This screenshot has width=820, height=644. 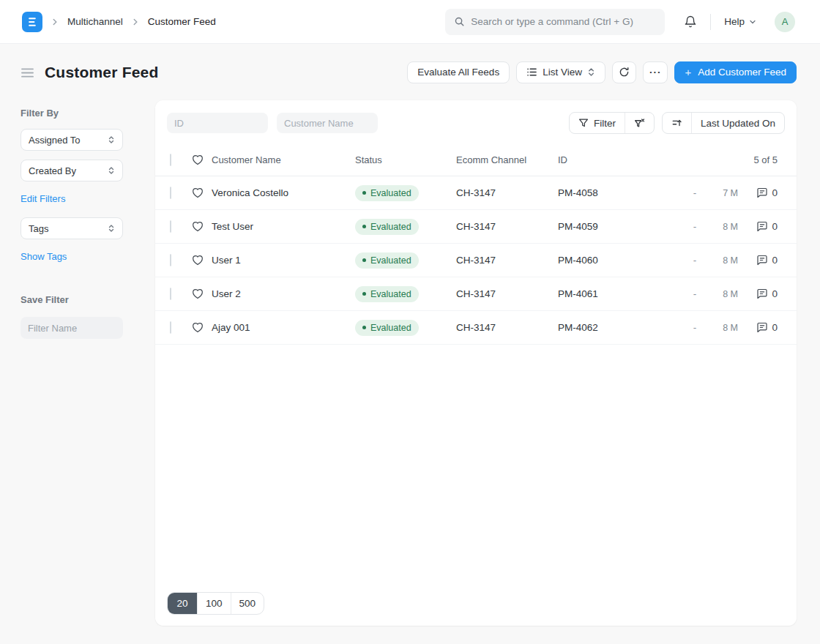 I want to click on id-filter-input, so click(x=217, y=123).